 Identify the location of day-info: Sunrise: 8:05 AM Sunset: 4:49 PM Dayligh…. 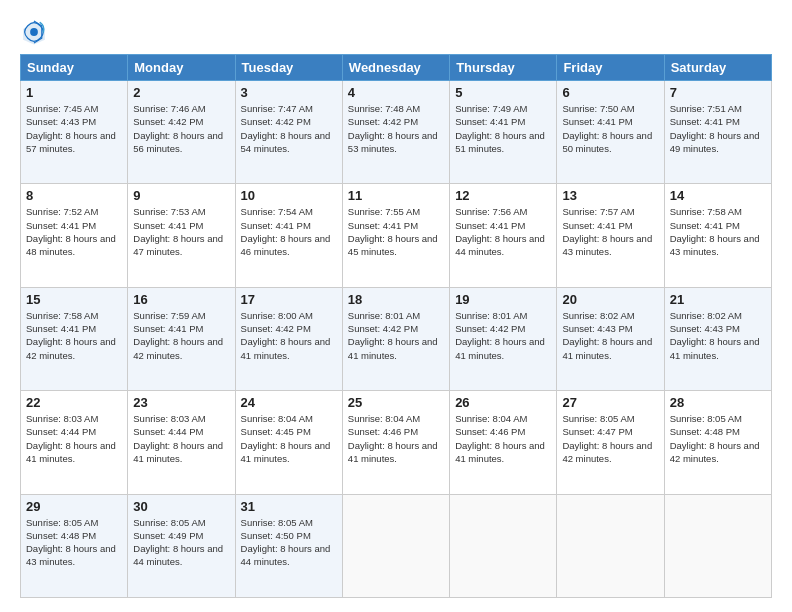
(181, 542).